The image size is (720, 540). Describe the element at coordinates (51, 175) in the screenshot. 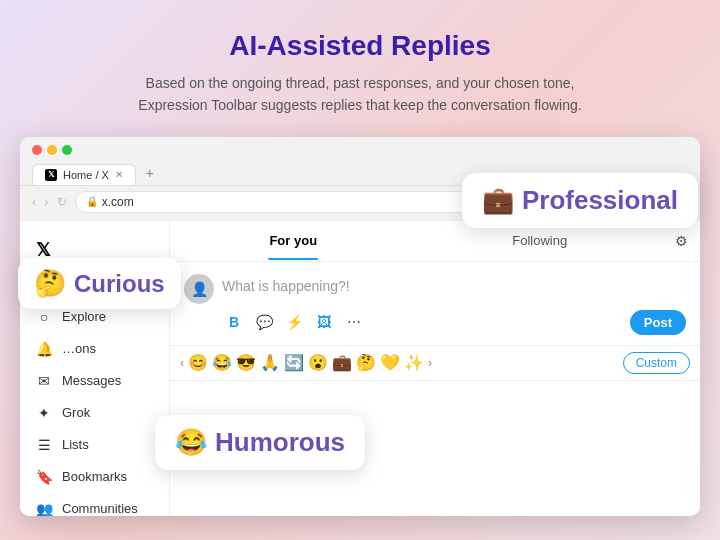

I see `tab-favicon: 𝕏` at that location.